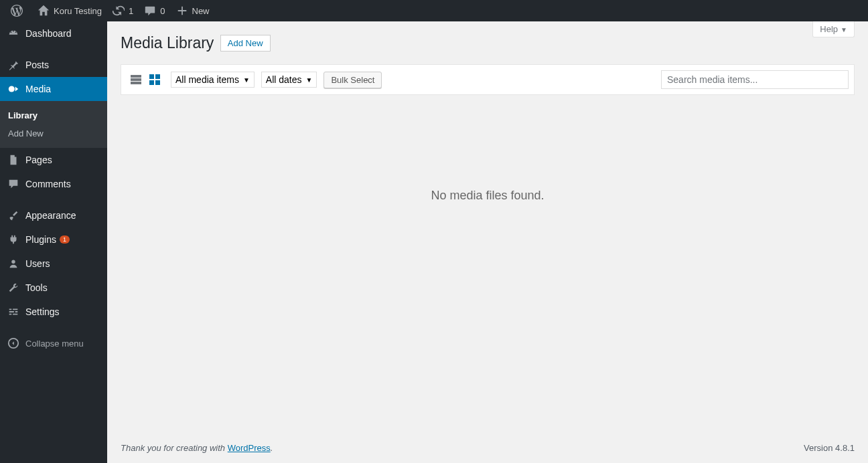 The image size is (868, 463). Describe the element at coordinates (208, 80) in the screenshot. I see `filter-type-label: All media items` at that location.